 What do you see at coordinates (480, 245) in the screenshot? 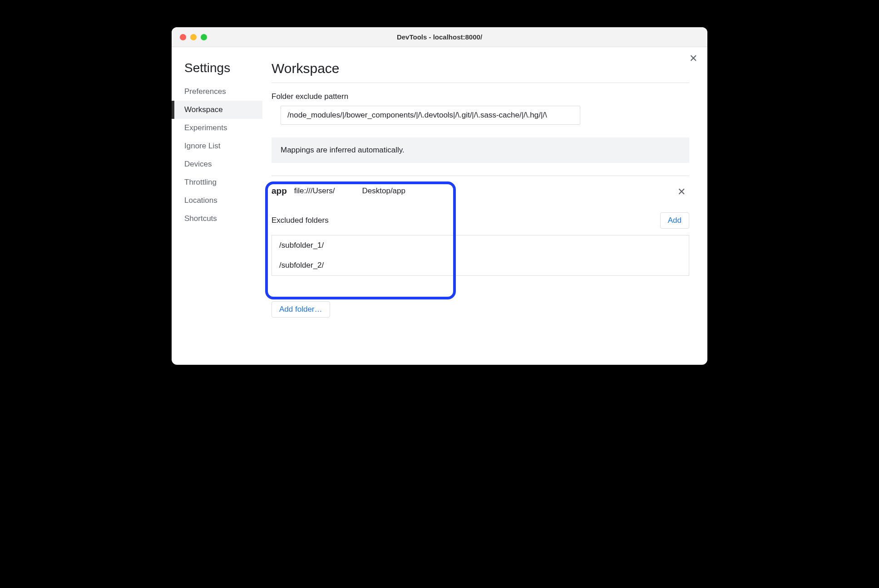
I see `excluded-folder-item: /subfolder_1/` at bounding box center [480, 245].